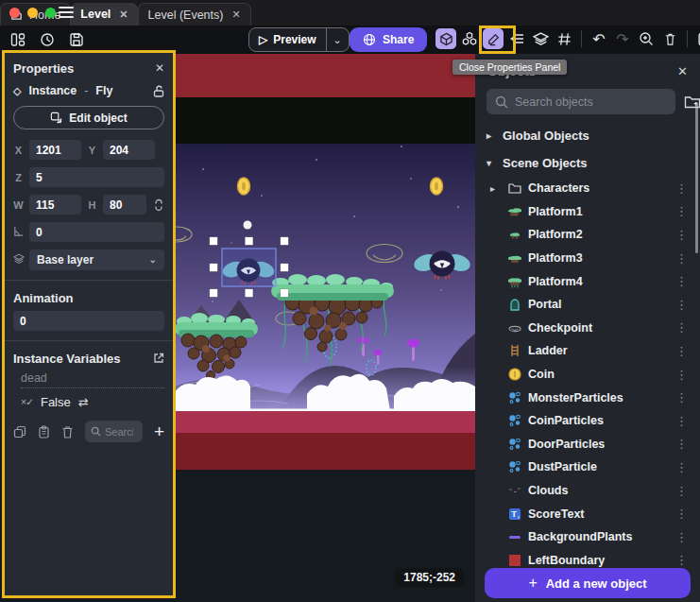 This screenshot has height=602, width=700. I want to click on object-item-label: Portal, so click(597, 304).